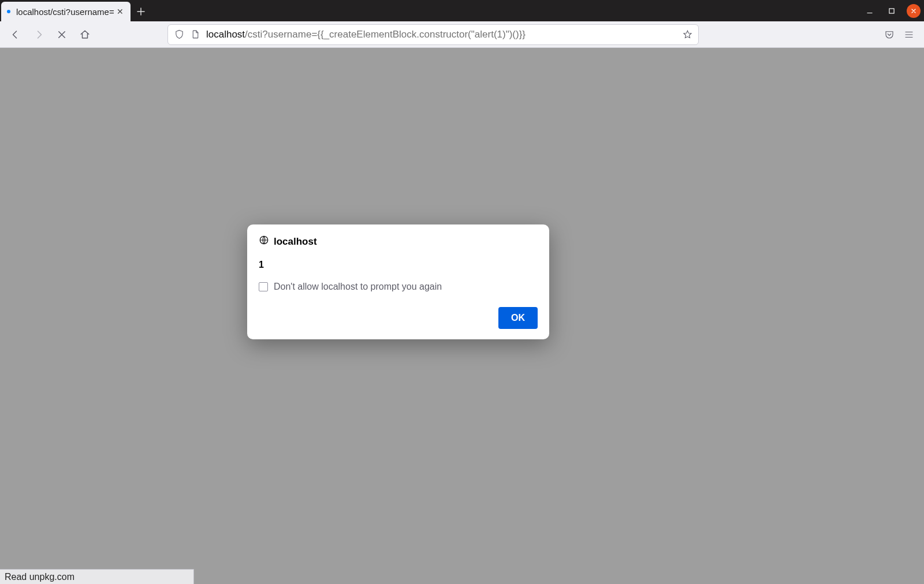 The width and height of the screenshot is (924, 584). I want to click on dialog-ok-button: OK, so click(518, 318).